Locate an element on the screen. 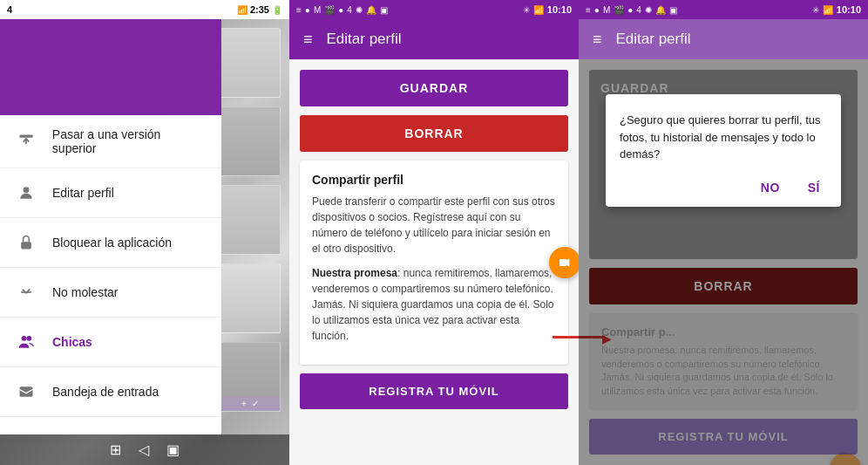 This screenshot has height=465, width=868. home-icon: ⊞ is located at coordinates (115, 450).